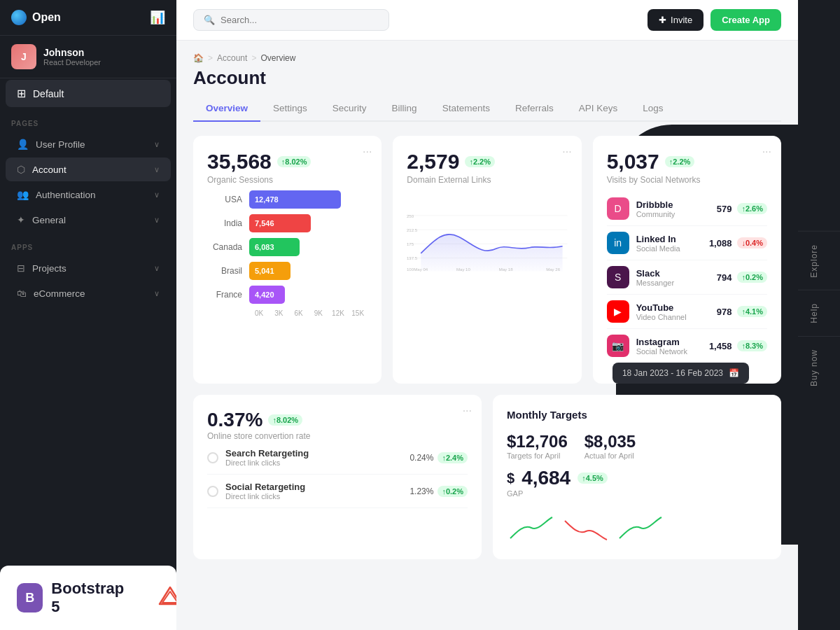  What do you see at coordinates (819, 313) in the screenshot?
I see `help-button: Help` at bounding box center [819, 313].